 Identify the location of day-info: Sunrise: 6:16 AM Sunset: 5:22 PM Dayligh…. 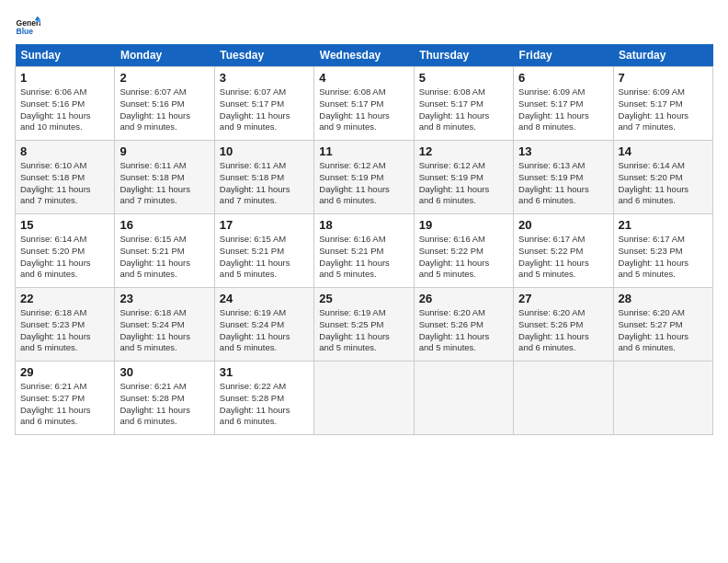
(463, 258).